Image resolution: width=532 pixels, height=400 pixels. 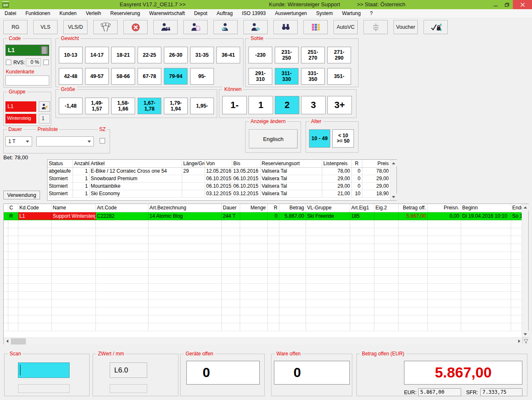 I want to click on positions-hscrollbar, so click(x=263, y=341).